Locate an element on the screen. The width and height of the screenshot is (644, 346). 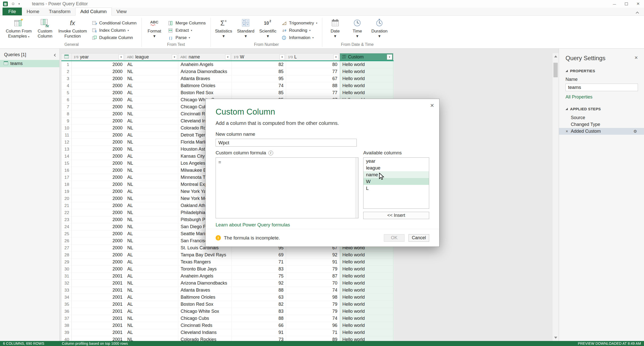
column-header-w: 1²3W is located at coordinates (259, 57).